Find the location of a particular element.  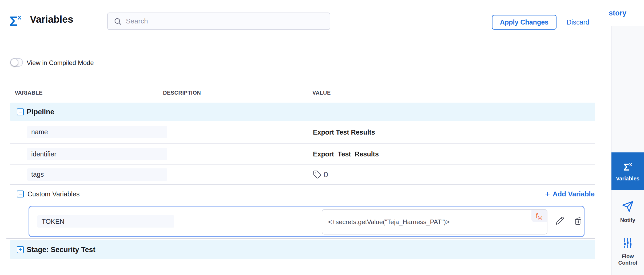

expand-plus-icon: + is located at coordinates (20, 250).